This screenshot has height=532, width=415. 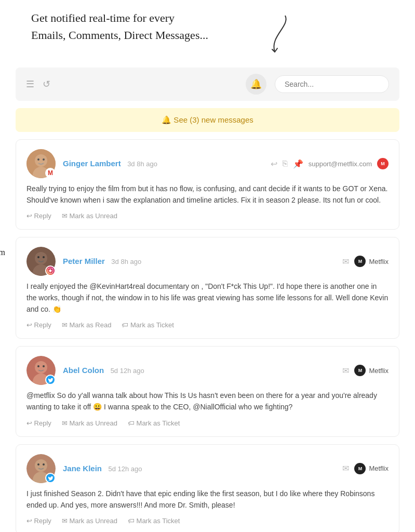 I want to click on notification-button: 🔔, so click(x=256, y=84).